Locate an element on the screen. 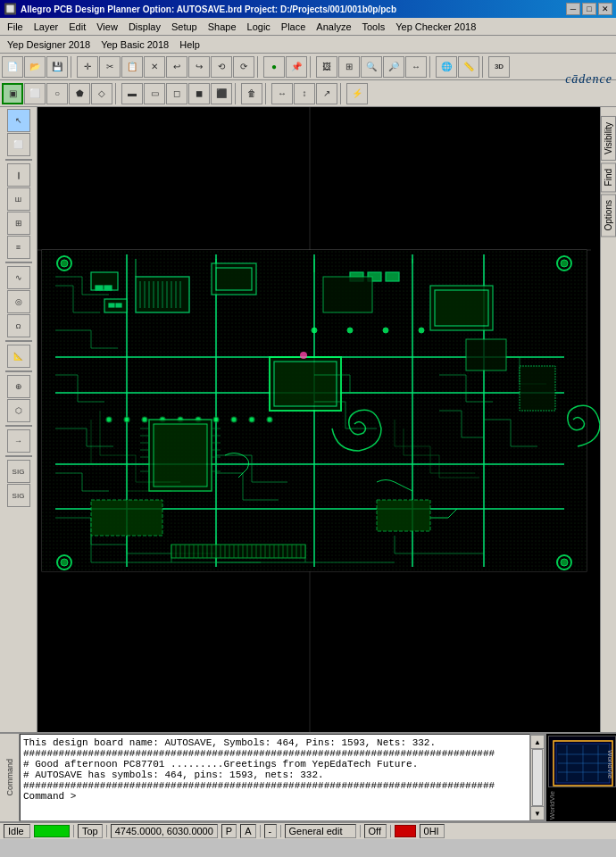 The image size is (616, 857). toolbar-undelete: ↪ is located at coordinates (199, 67).